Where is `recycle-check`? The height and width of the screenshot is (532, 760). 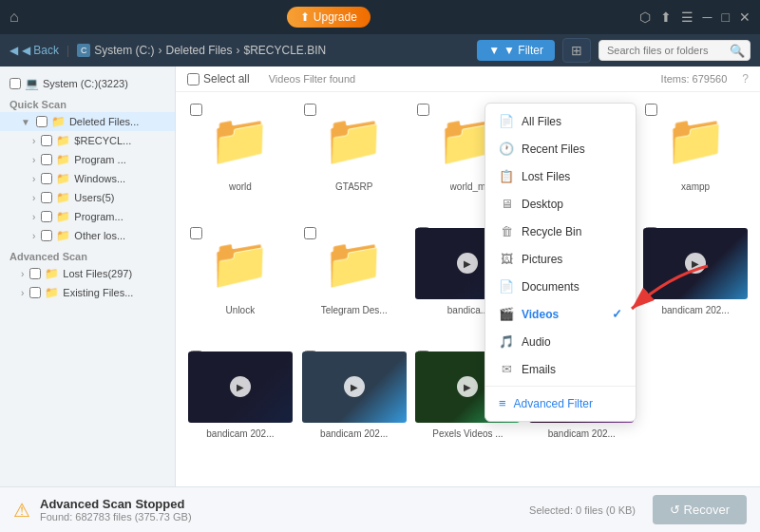
recycle-check is located at coordinates (47, 141).